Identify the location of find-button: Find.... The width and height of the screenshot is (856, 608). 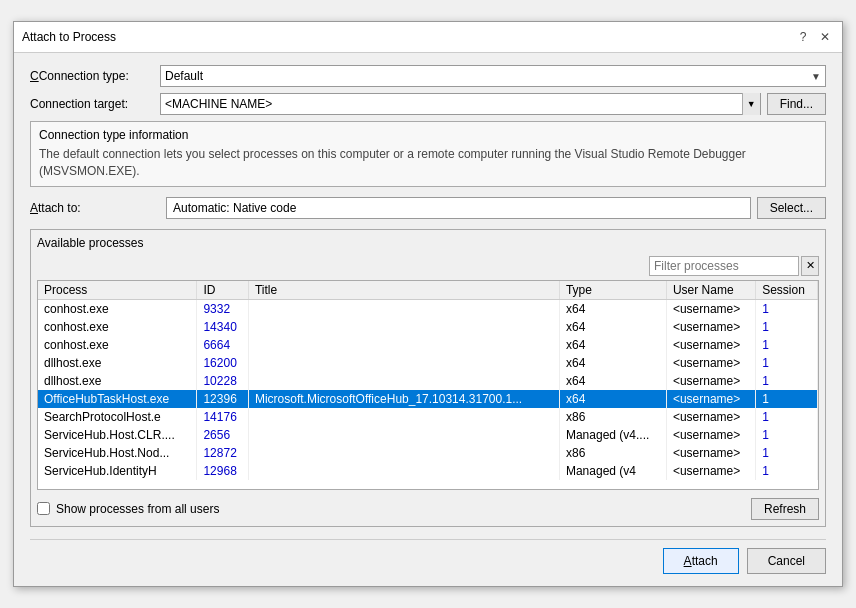
(796, 104).